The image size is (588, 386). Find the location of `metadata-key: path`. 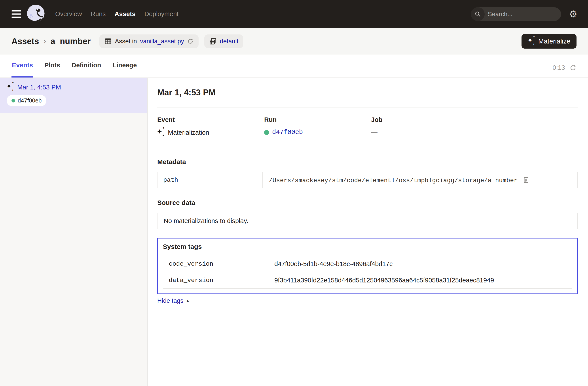

metadata-key: path is located at coordinates (210, 180).